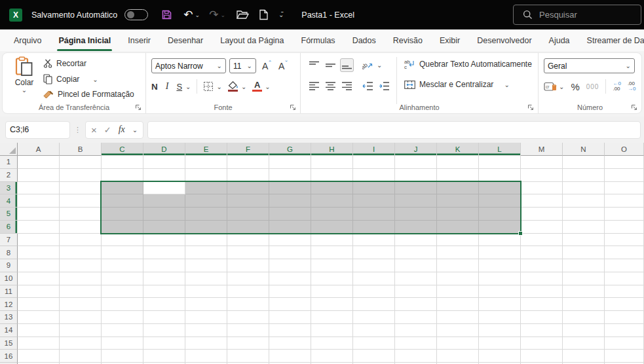  What do you see at coordinates (248, 201) in the screenshot?
I see `cell-F4` at bounding box center [248, 201].